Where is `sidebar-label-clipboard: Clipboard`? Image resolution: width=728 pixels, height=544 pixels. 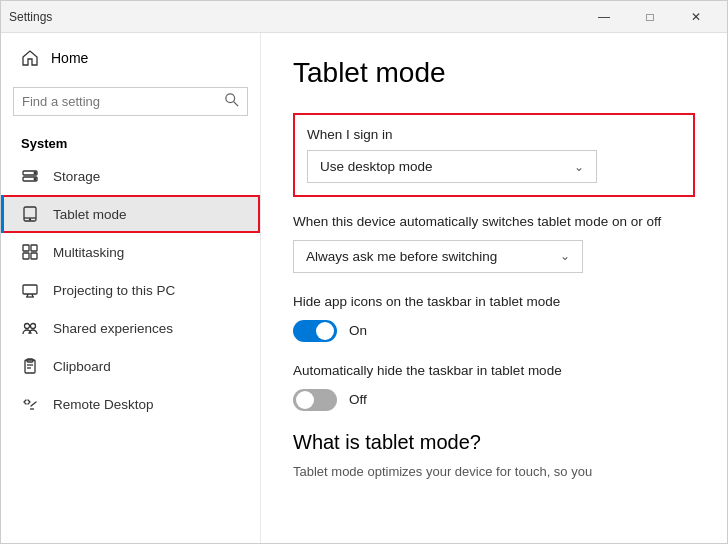 sidebar-label-clipboard: Clipboard is located at coordinates (82, 366).